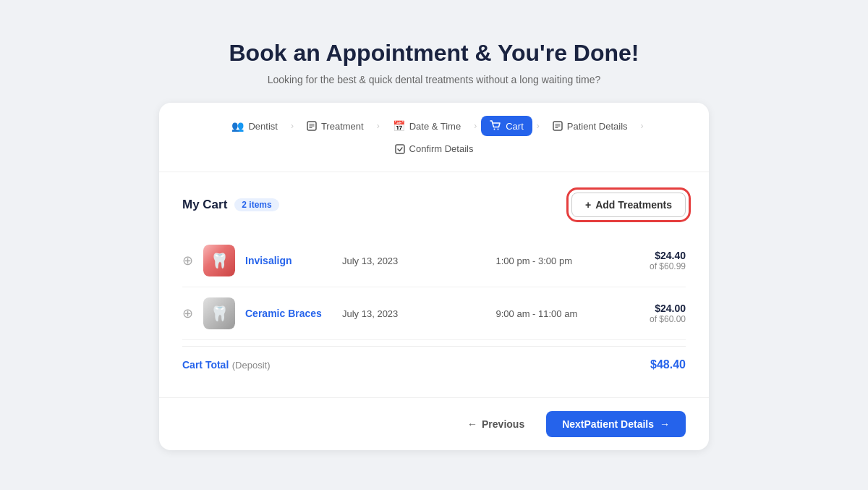  Describe the element at coordinates (219, 261) in the screenshot. I see `thumb-invisalign: 🦷` at that location.